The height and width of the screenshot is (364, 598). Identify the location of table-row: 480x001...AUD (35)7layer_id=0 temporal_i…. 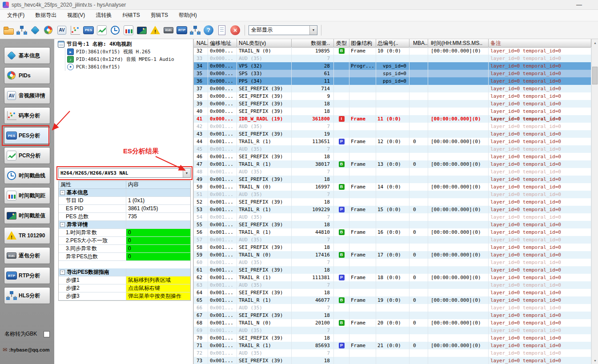
(393, 172).